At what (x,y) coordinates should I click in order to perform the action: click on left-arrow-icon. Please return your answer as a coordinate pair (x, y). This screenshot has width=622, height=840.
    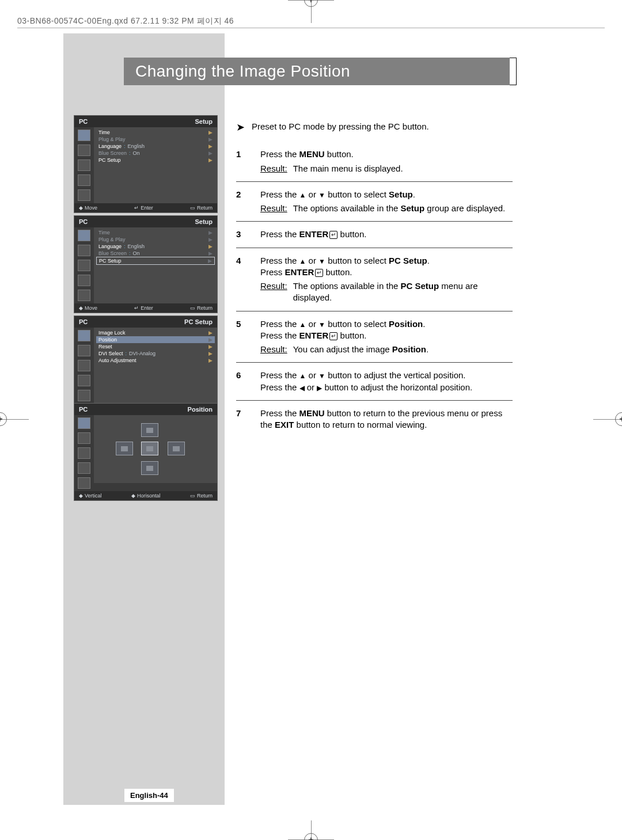
    Looking at the image, I should click on (302, 387).